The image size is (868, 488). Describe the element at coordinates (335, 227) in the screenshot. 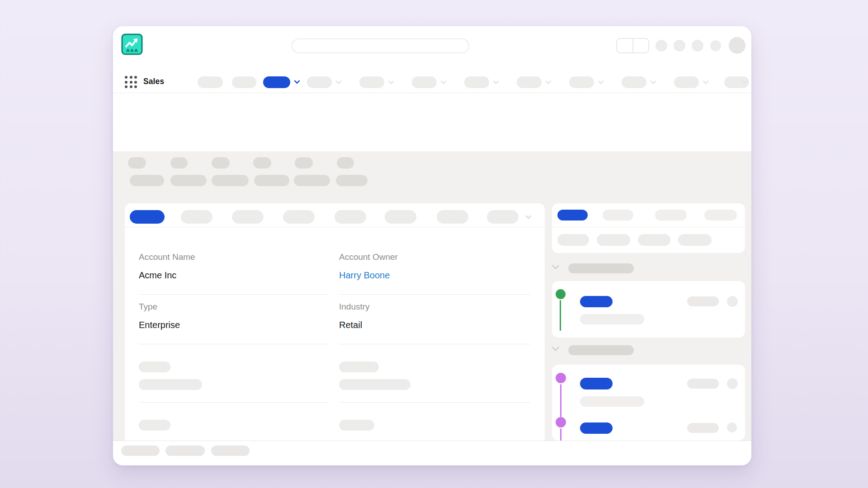

I see `divider` at that location.